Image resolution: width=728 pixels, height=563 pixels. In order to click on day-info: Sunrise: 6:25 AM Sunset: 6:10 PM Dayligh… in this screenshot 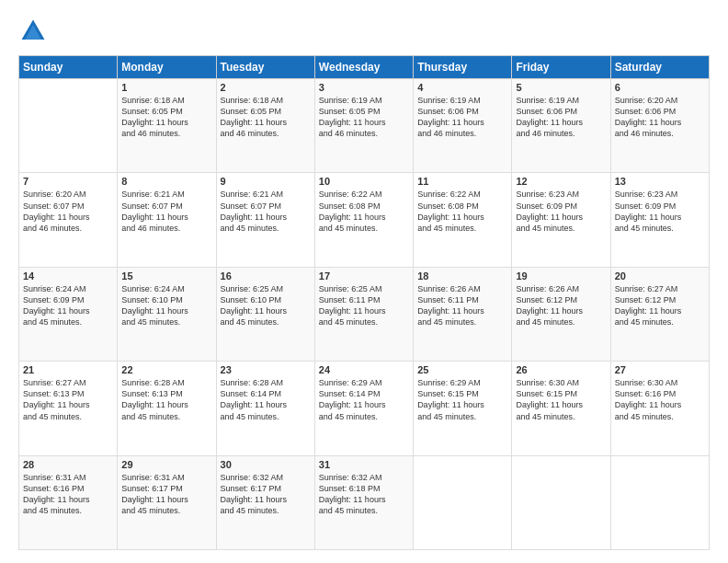, I will do `click(266, 305)`.